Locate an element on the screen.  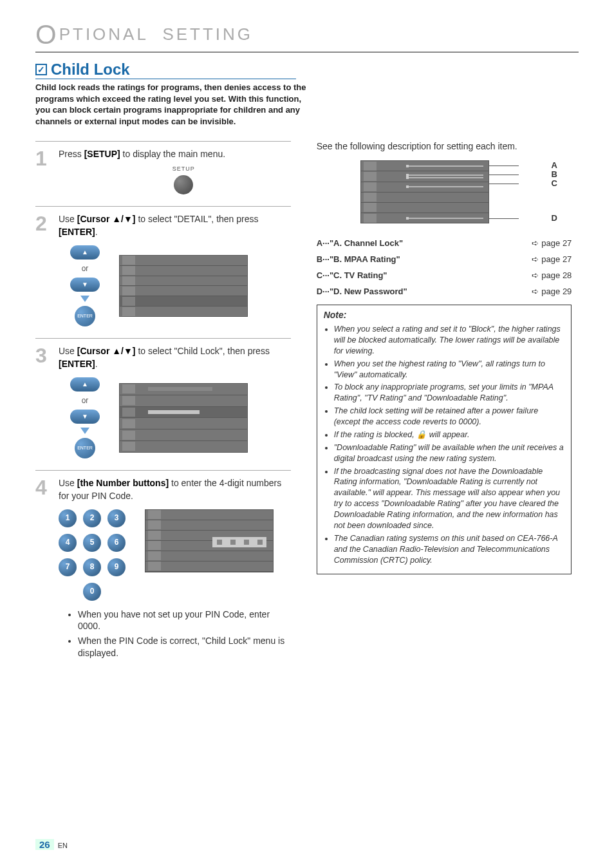
step1-post: to display the main menu. is located at coordinates (172, 154).